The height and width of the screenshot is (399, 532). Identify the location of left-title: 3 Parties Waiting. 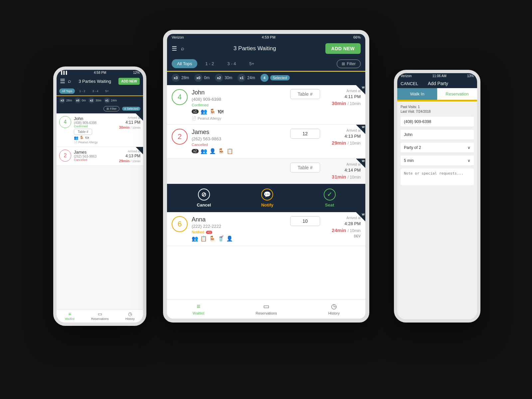
(95, 81).